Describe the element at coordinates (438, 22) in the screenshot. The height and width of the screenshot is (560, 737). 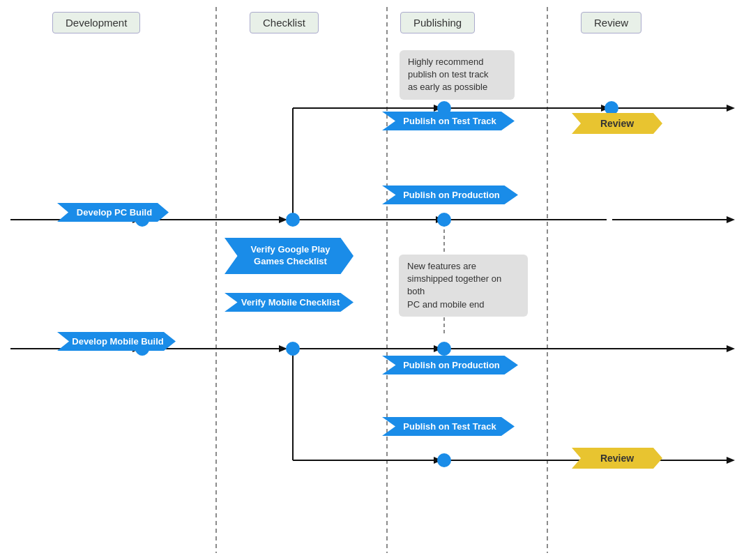
I see `col-header-publishing: Publishing` at that location.